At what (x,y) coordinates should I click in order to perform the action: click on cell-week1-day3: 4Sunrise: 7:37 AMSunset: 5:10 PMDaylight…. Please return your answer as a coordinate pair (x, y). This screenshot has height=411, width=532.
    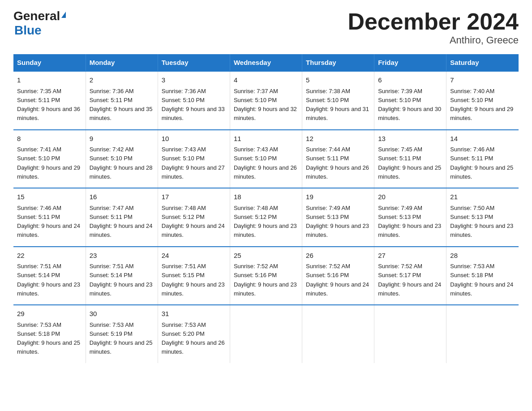
    Looking at the image, I should click on (266, 100).